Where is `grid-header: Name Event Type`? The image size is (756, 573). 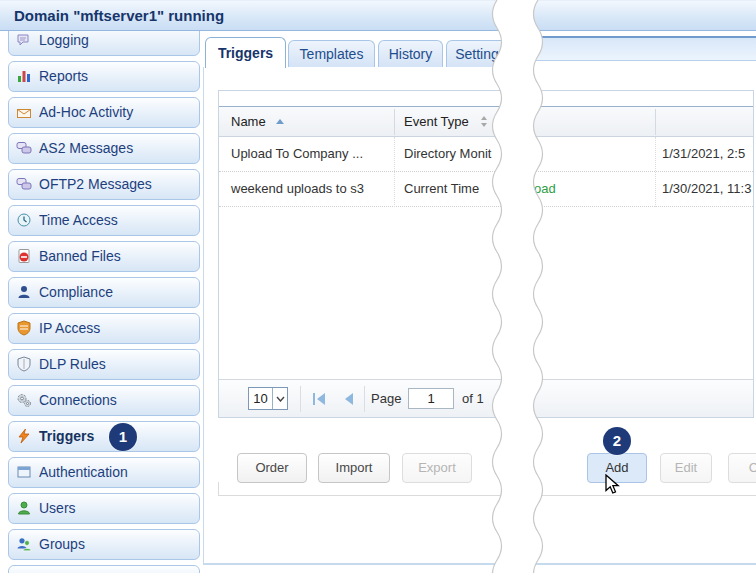
grid-header: Name Event Type is located at coordinates (486, 122).